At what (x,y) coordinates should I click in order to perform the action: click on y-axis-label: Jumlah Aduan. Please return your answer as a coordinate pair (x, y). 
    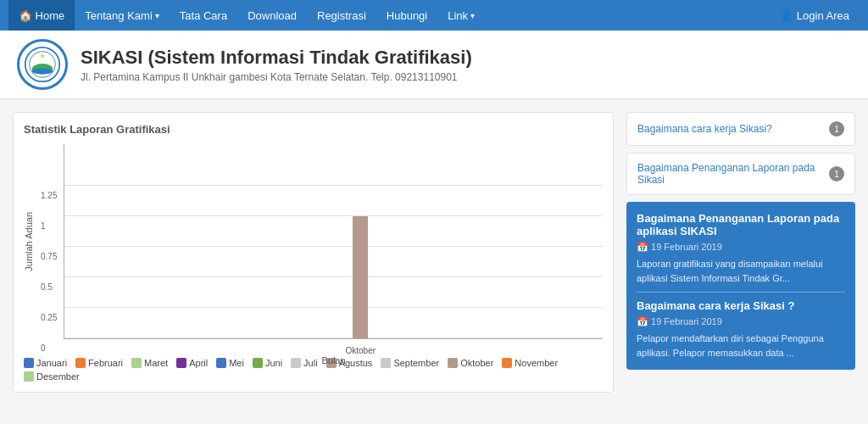
    Looking at the image, I should click on (29, 242).